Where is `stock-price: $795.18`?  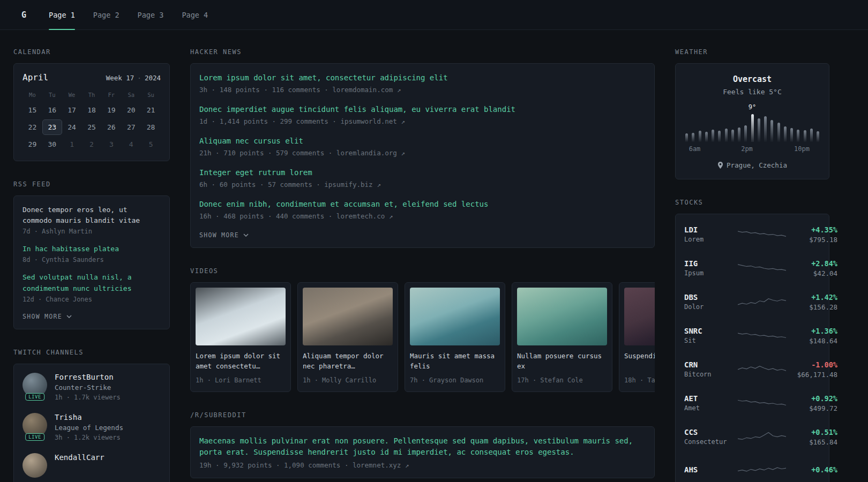 stock-price: $795.18 is located at coordinates (812, 240).